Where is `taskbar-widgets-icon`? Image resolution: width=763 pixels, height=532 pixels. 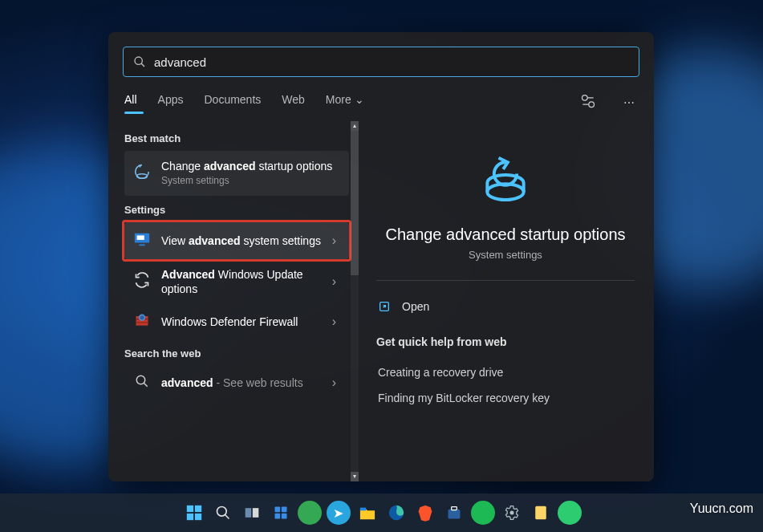
taskbar-widgets-icon is located at coordinates (281, 513).